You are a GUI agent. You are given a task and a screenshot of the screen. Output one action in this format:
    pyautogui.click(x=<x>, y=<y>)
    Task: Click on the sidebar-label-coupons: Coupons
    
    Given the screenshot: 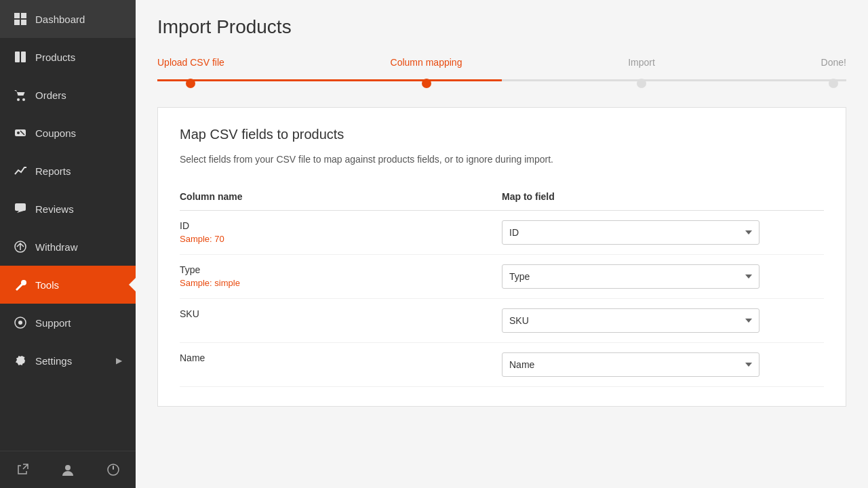 What is the action you would take?
    pyautogui.click(x=56, y=133)
    